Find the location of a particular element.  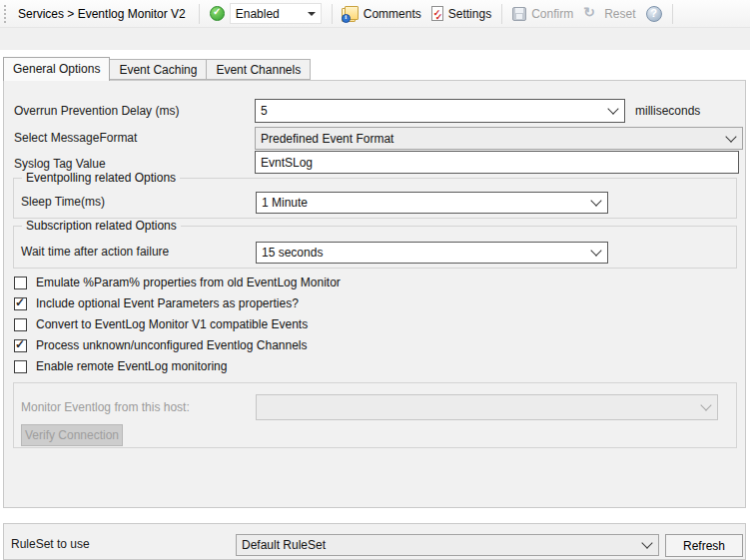

verify-connection-button: Verify Connection is located at coordinates (72, 435).